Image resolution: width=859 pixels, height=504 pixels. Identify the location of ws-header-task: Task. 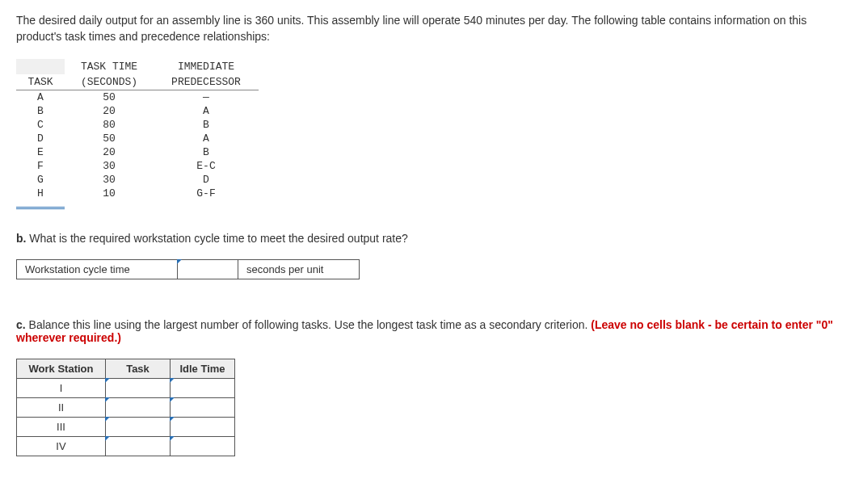
(138, 369).